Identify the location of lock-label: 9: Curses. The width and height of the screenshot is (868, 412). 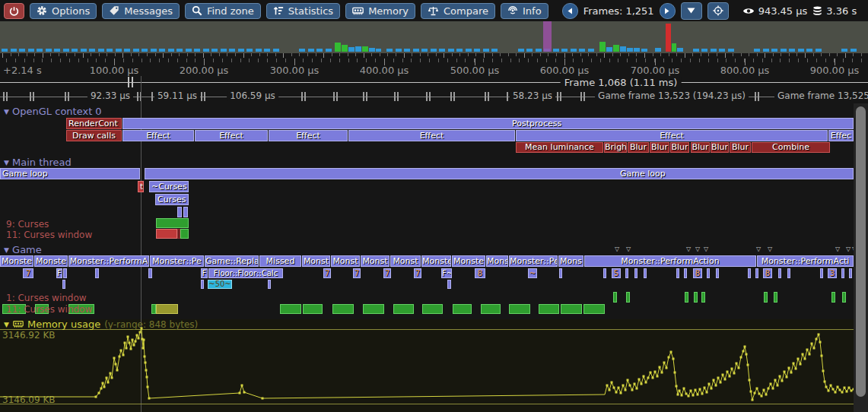
(27, 224).